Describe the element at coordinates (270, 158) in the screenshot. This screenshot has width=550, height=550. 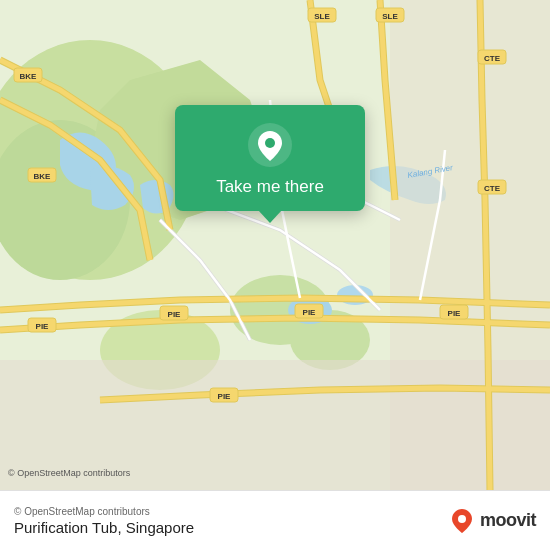
I see `popup-card: Take me there` at that location.